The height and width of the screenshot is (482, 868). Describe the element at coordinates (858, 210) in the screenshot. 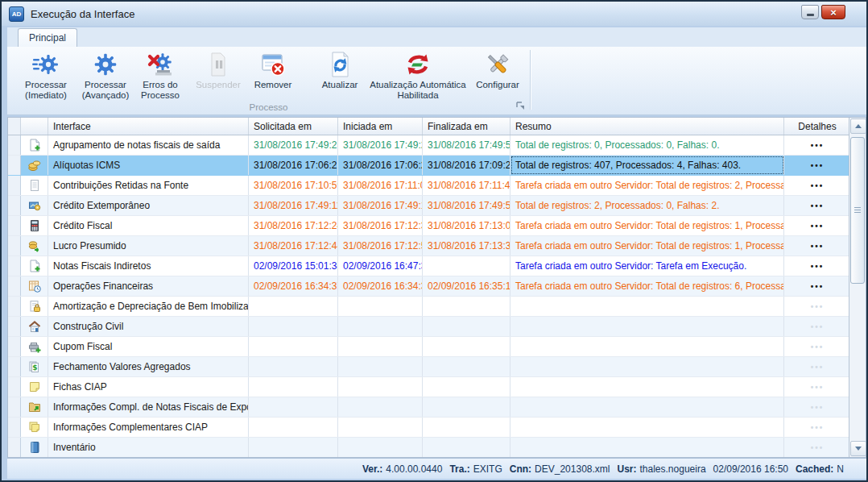

I see `scrollbar-thumb` at that location.